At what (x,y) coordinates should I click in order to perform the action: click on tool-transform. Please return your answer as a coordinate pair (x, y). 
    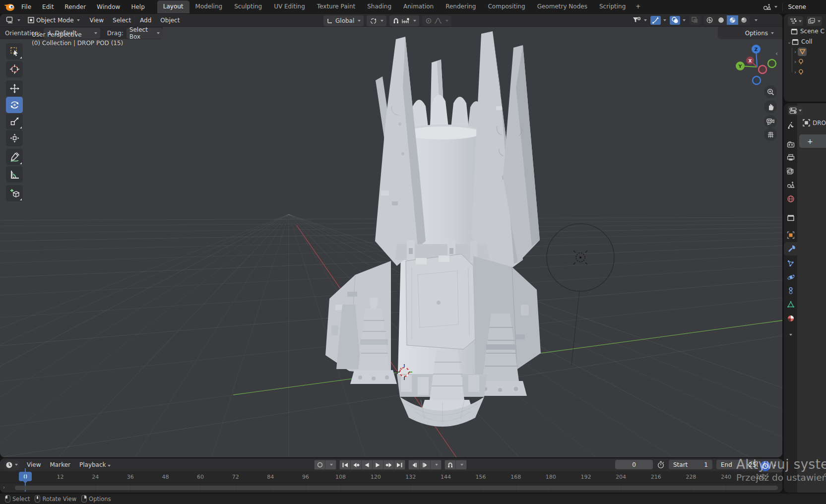
    Looking at the image, I should click on (14, 138).